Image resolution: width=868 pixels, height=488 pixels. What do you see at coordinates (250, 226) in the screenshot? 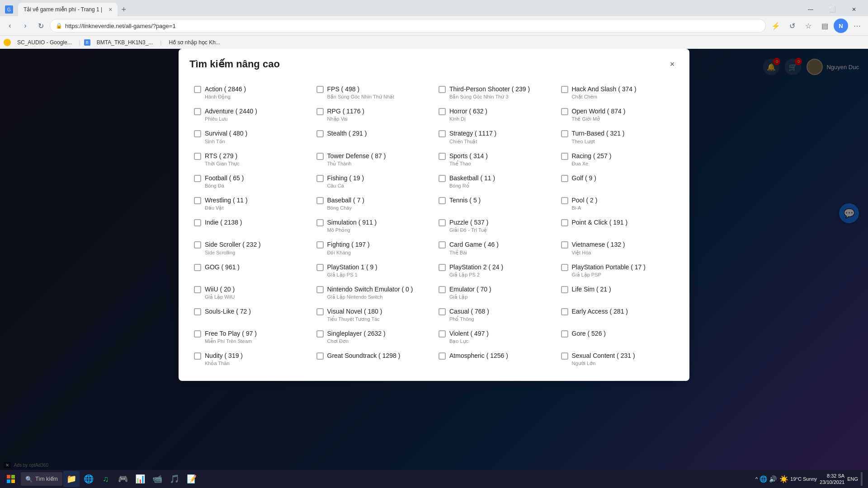
I see `category-item: Indie ( 2138 )` at bounding box center [250, 226].